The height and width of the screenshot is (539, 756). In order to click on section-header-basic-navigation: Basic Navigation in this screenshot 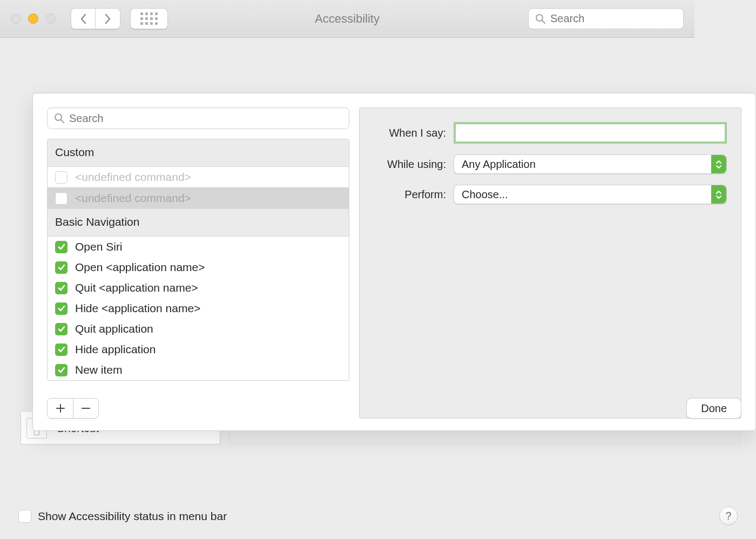, I will do `click(198, 223)`.